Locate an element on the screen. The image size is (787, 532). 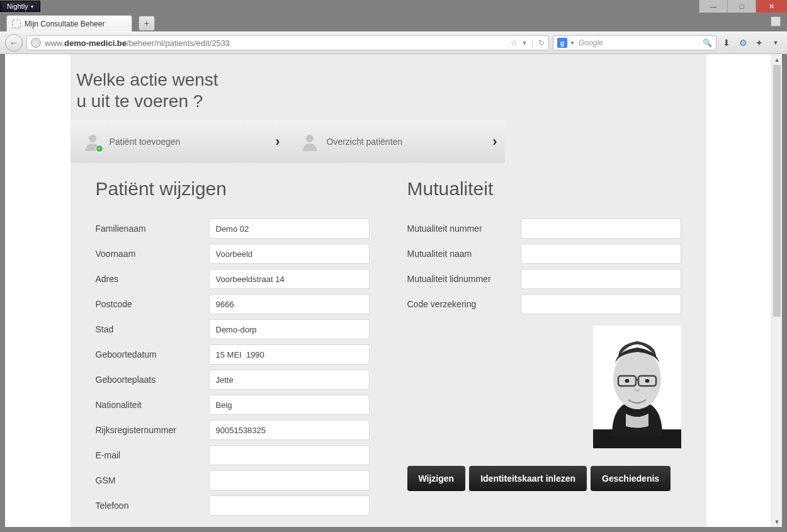
downloads-icon: ⬇ is located at coordinates (727, 43).